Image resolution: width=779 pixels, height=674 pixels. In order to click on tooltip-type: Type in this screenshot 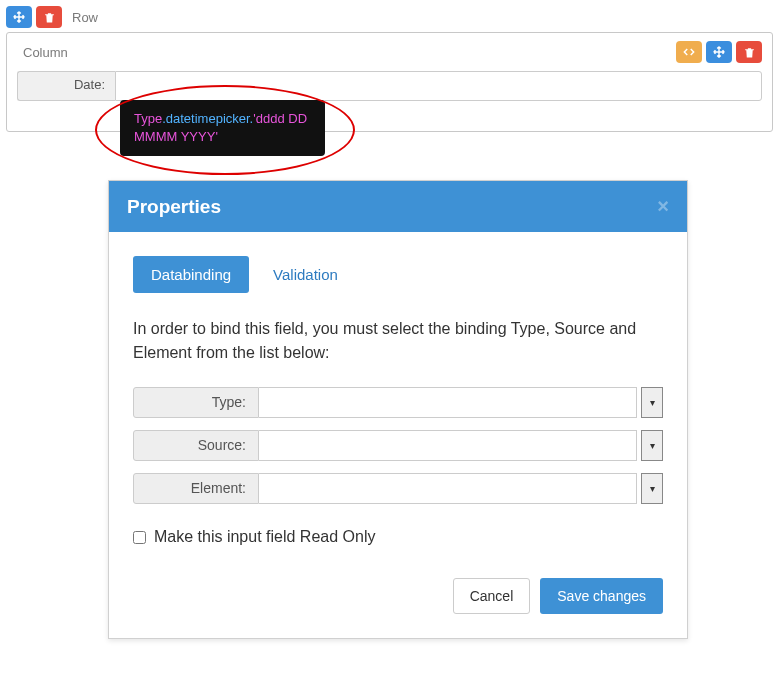, I will do `click(148, 118)`.